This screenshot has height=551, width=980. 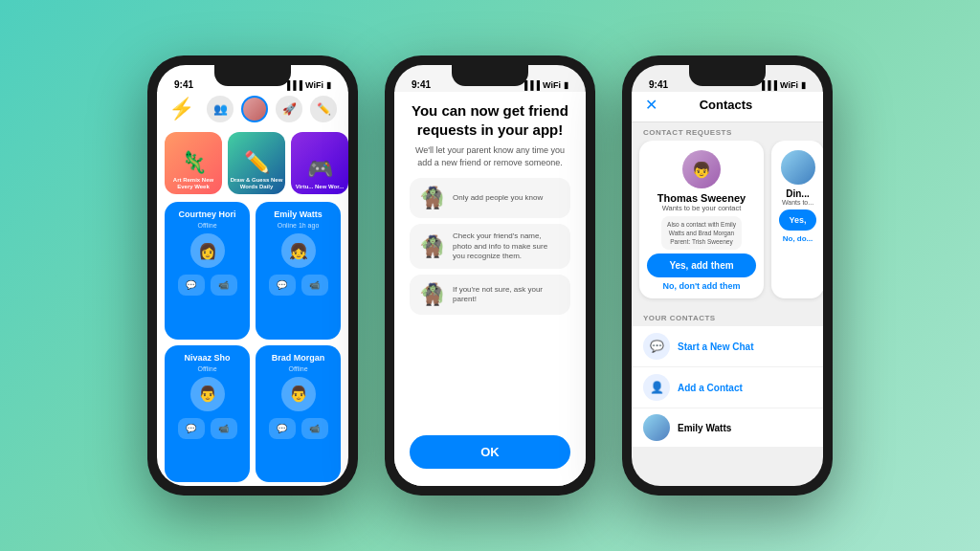 What do you see at coordinates (490, 247) in the screenshot?
I see `info-item-2: 🧌 Check your friend's name, photo and in…` at bounding box center [490, 247].